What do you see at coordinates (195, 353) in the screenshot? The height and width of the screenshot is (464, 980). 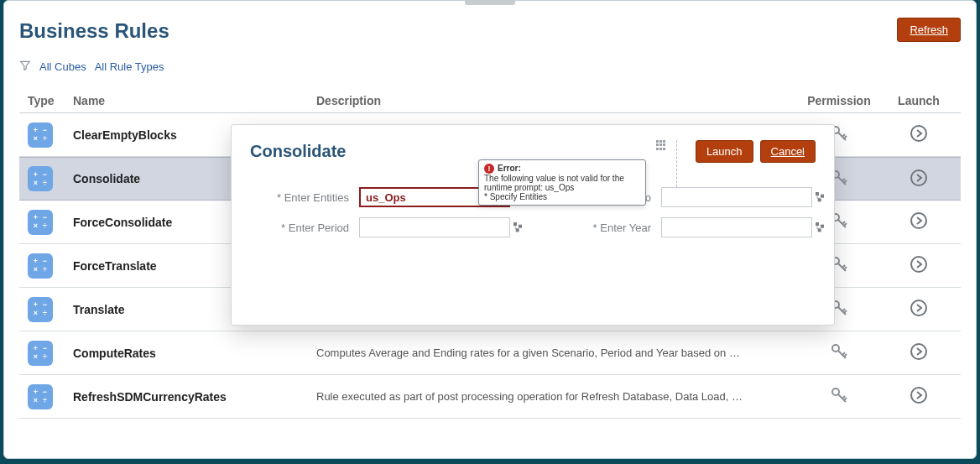 I see `rule-name: ComputeRates` at bounding box center [195, 353].